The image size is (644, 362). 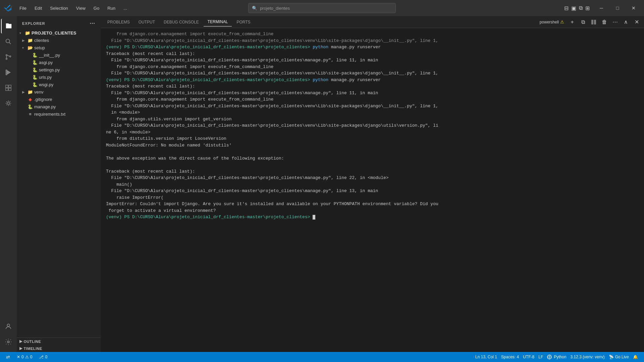 I want to click on term-line-18: ModuleNotFoundError: No module named 'di…, so click(x=372, y=145).